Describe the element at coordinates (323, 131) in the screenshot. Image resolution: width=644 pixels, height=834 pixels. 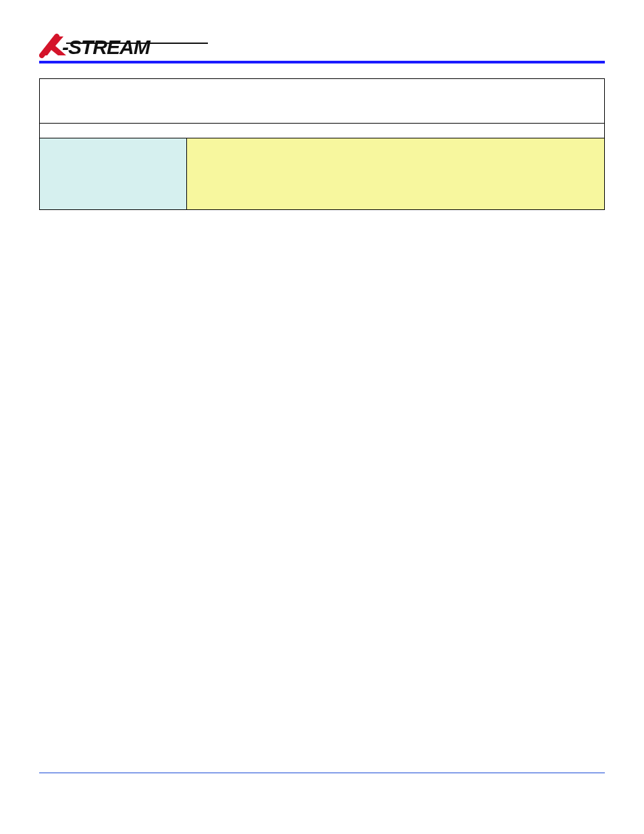
I see `table-cell-subheader` at that location.